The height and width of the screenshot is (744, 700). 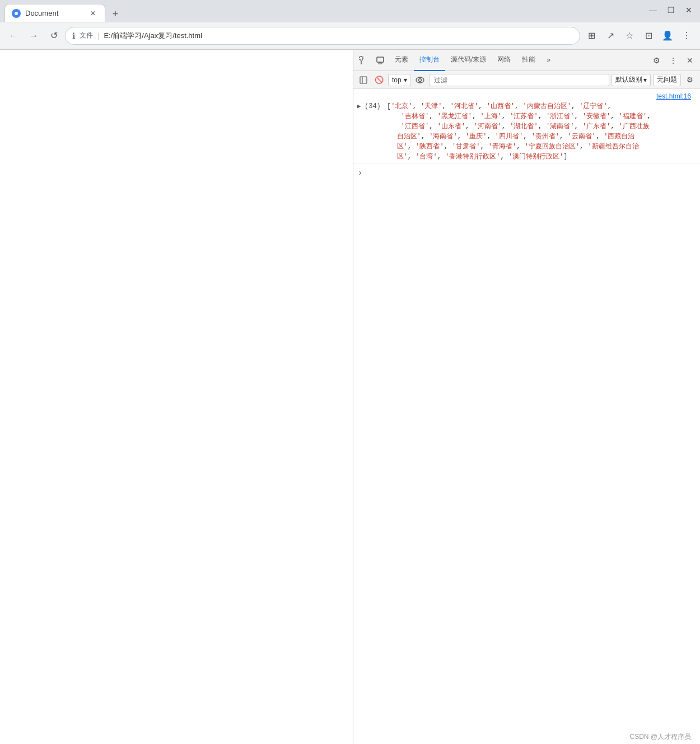 I want to click on tab-console: 控制台, so click(x=430, y=60).